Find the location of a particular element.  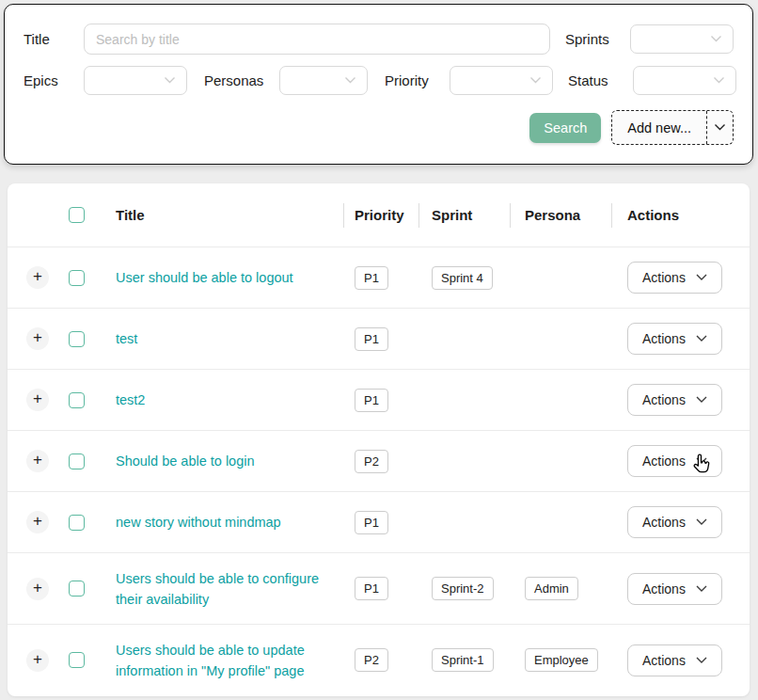

story-title-link: test2 is located at coordinates (130, 400).